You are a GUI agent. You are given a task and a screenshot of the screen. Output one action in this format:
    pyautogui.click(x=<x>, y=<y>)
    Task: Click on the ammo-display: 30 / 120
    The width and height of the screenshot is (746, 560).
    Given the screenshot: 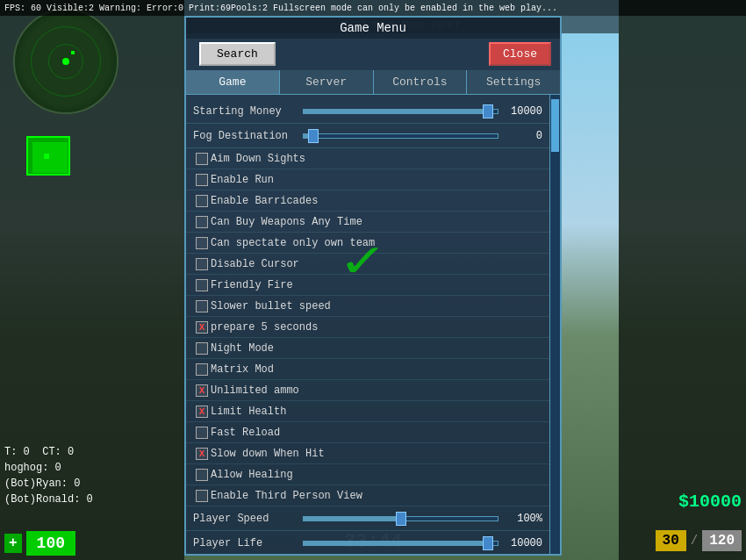 What is the action you would take?
    pyautogui.click(x=699, y=541)
    